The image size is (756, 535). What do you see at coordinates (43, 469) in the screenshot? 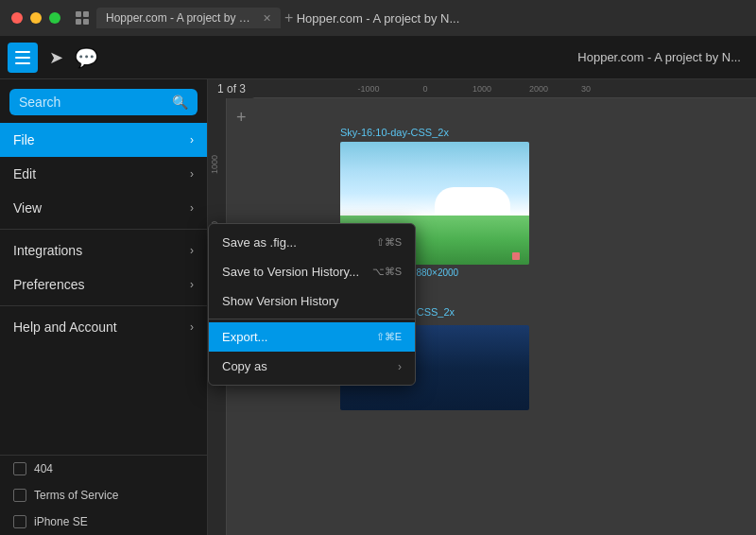
I see `layer-label: 404` at bounding box center [43, 469].